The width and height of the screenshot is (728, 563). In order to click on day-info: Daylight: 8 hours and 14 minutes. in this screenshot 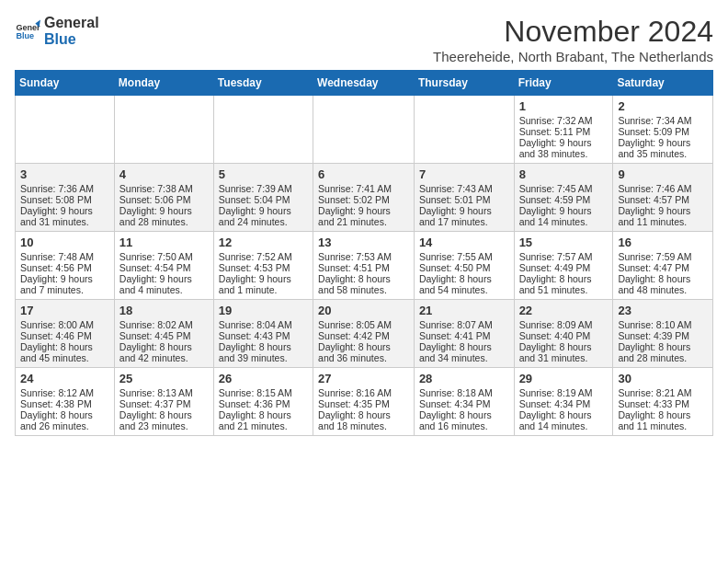, I will do `click(564, 420)`.